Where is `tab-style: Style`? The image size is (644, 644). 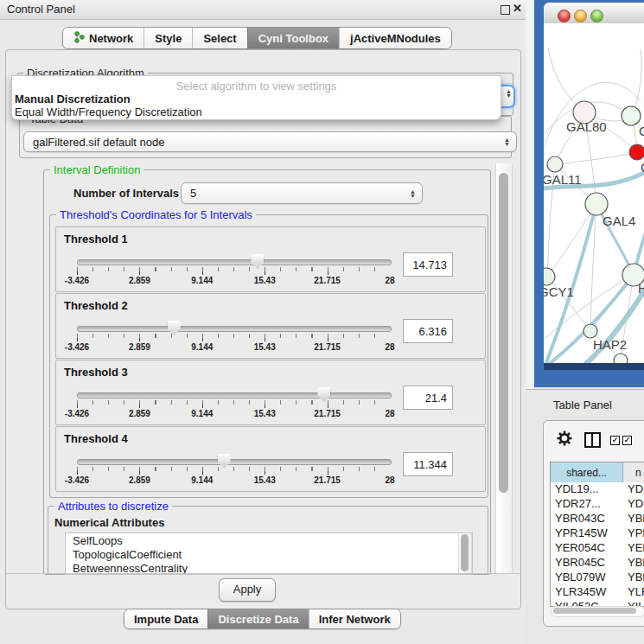 tab-style: Style is located at coordinates (168, 38).